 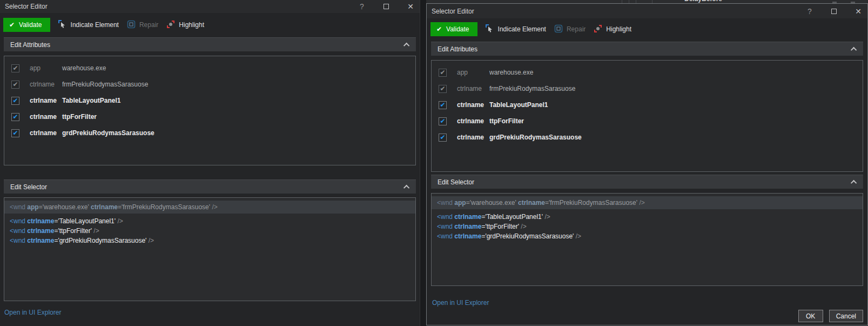 I want to click on edit-attributes-header: Edit Attributes, so click(x=647, y=49).